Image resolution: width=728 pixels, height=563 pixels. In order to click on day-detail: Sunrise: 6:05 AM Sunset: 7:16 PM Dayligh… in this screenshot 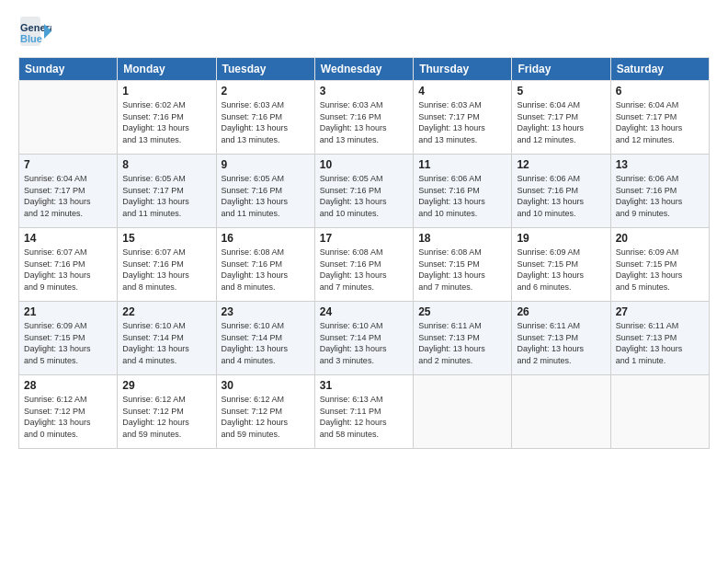, I will do `click(364, 196)`.